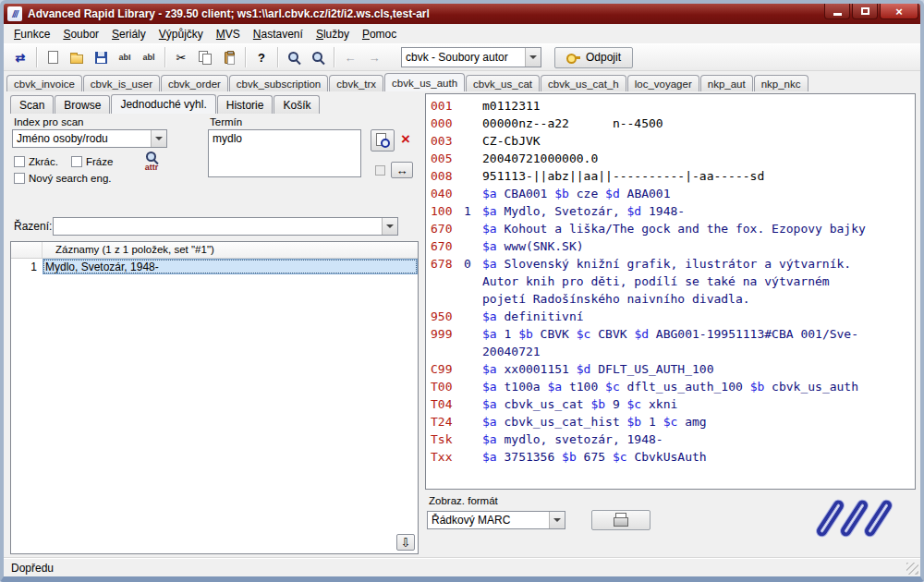  What do you see at coordinates (214, 250) in the screenshot?
I see `results-header: Záznamy (1 z 1 položek, set "#1")` at bounding box center [214, 250].